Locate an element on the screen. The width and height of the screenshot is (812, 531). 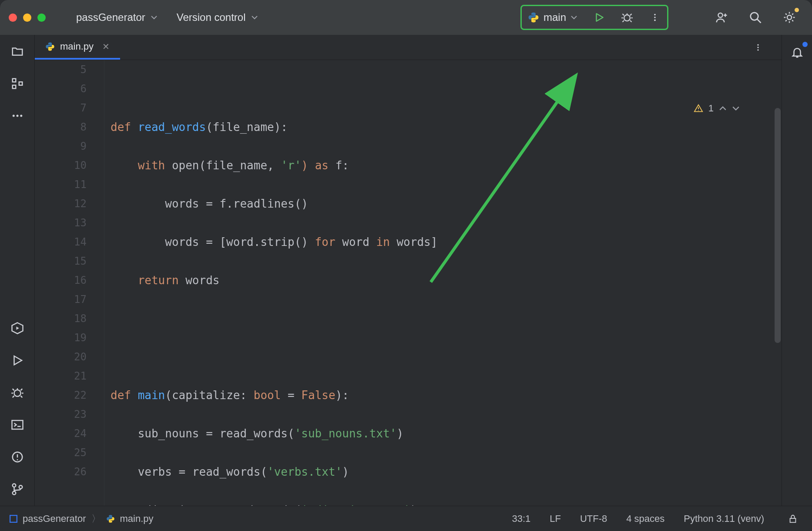
navbar-breadcrumb: passGenerator 〉 main.py is located at coordinates (82, 519).